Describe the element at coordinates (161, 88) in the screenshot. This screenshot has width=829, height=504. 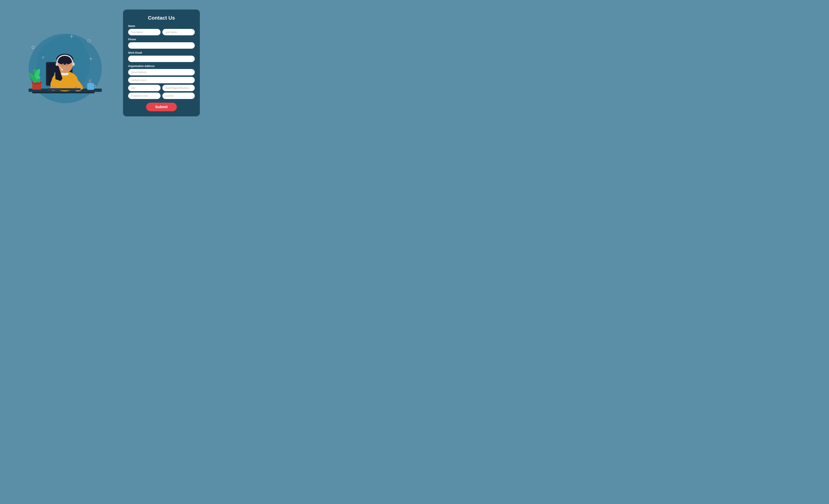
I see `city-state-row` at that location.